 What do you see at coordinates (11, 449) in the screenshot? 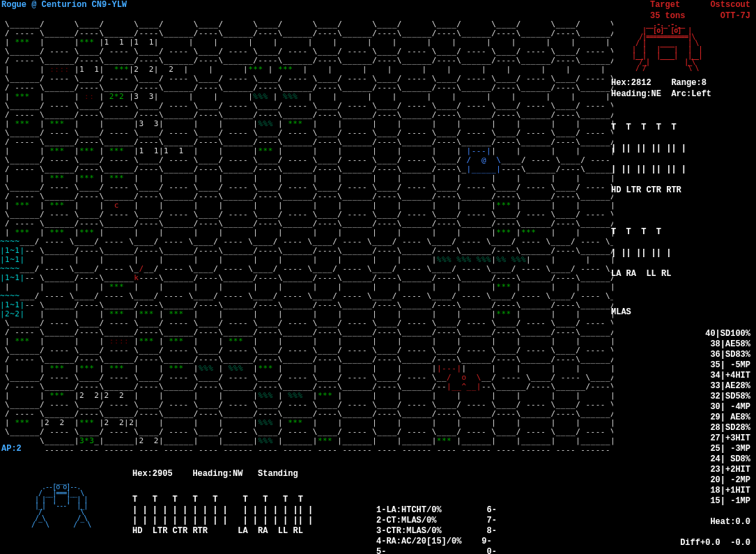
I see `action-points: AP:2` at bounding box center [11, 449].